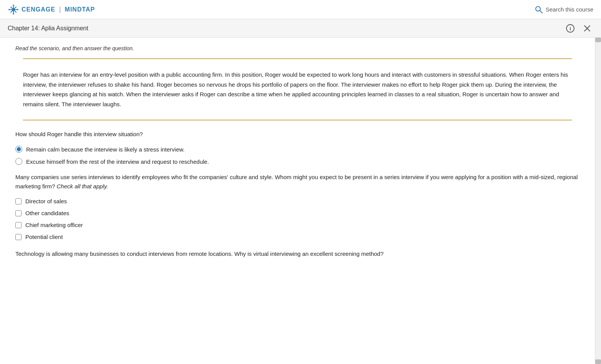  What do you see at coordinates (598, 40) in the screenshot?
I see `scrollbar-thumb-up` at bounding box center [598, 40].